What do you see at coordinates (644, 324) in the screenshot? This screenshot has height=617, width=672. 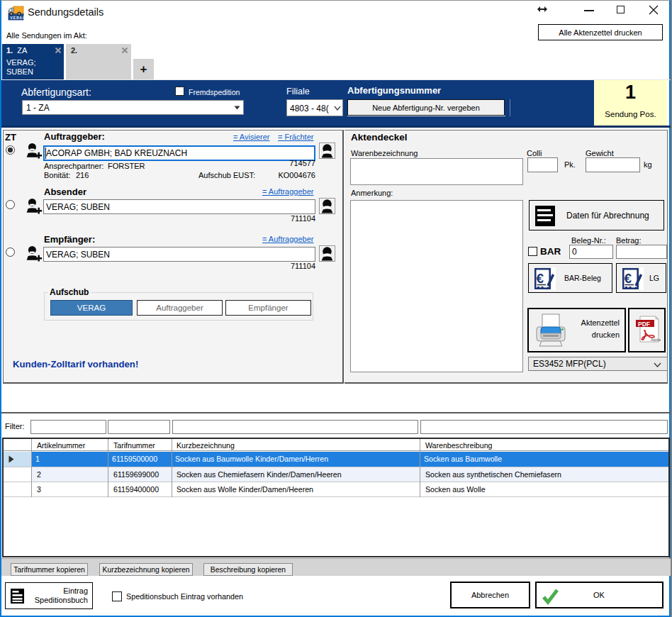 I see `svg-text: PDF` at bounding box center [644, 324].